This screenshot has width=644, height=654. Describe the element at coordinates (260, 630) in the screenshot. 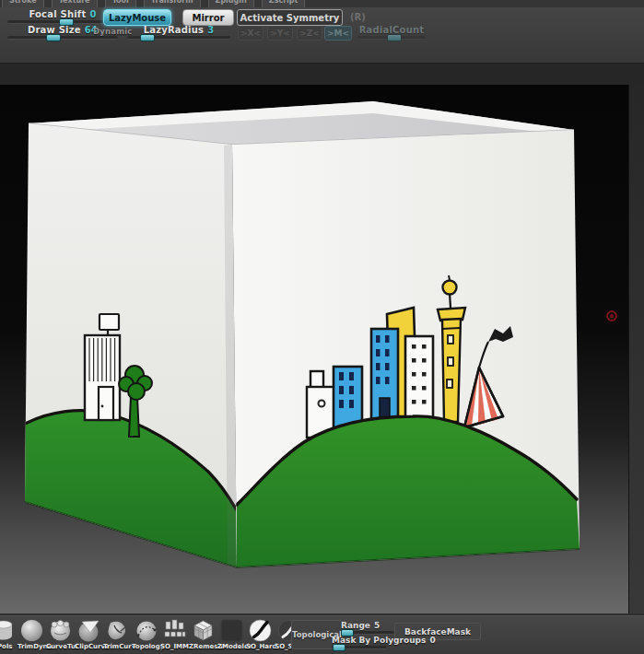

I see `hard-brush-stroke-icon` at that location.